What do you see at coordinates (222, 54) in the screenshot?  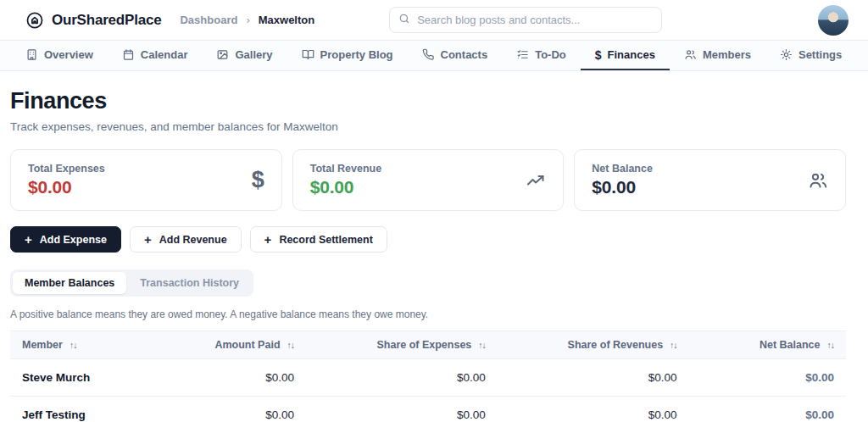 I see `image-icon` at bounding box center [222, 54].